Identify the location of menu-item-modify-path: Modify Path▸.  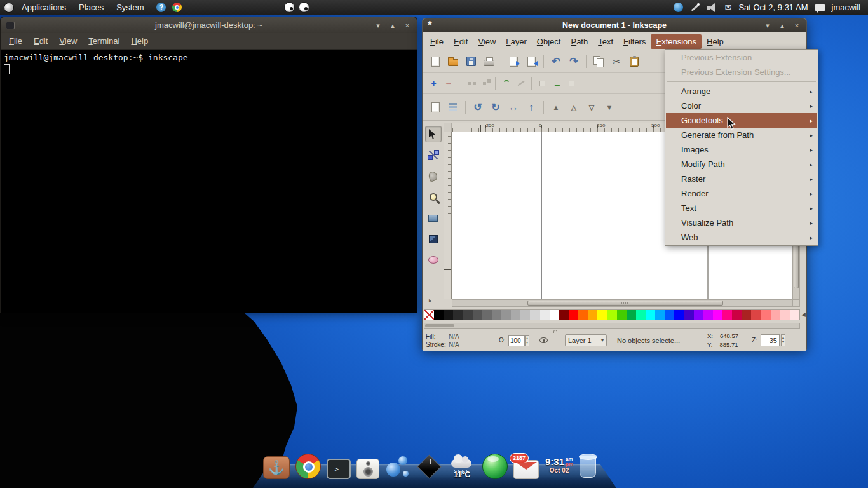
(742, 164).